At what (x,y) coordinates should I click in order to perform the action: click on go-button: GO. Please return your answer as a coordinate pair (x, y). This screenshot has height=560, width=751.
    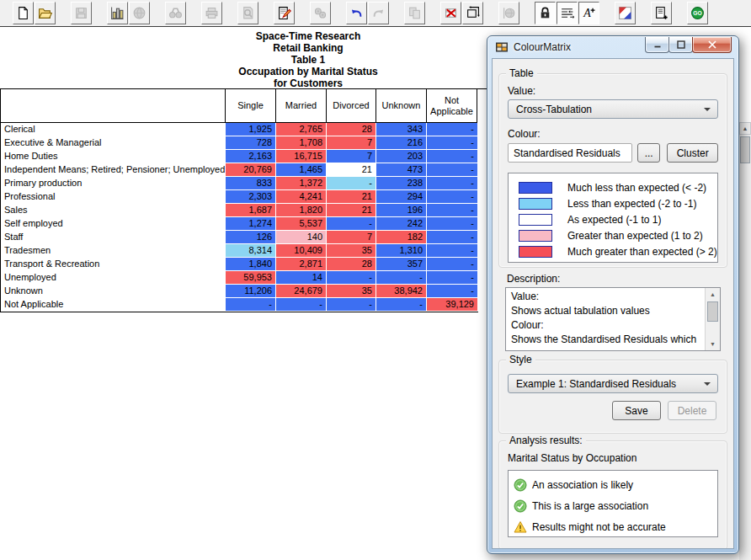
    Looking at the image, I should click on (697, 13).